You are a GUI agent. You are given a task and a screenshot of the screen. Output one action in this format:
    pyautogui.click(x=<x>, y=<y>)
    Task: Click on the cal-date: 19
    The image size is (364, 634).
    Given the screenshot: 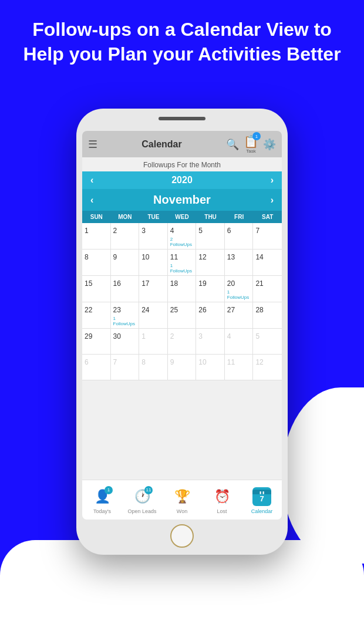 What is the action you would take?
    pyautogui.click(x=202, y=284)
    